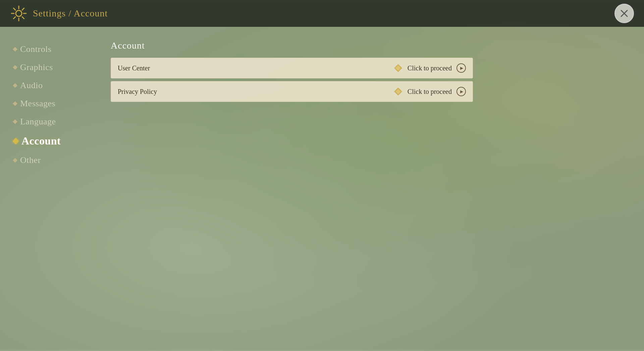 Image resolution: width=644 pixels, height=351 pixels. I want to click on gear-icon, so click(19, 13).